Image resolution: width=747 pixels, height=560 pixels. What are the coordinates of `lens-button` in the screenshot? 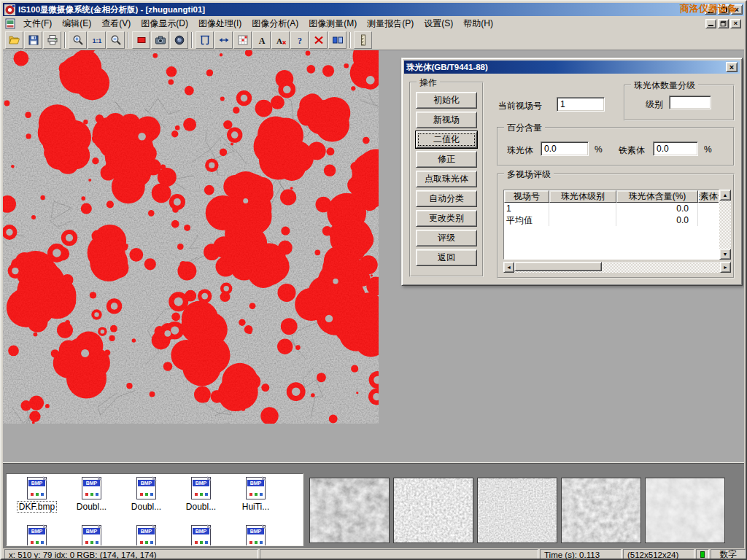 It's located at (179, 40).